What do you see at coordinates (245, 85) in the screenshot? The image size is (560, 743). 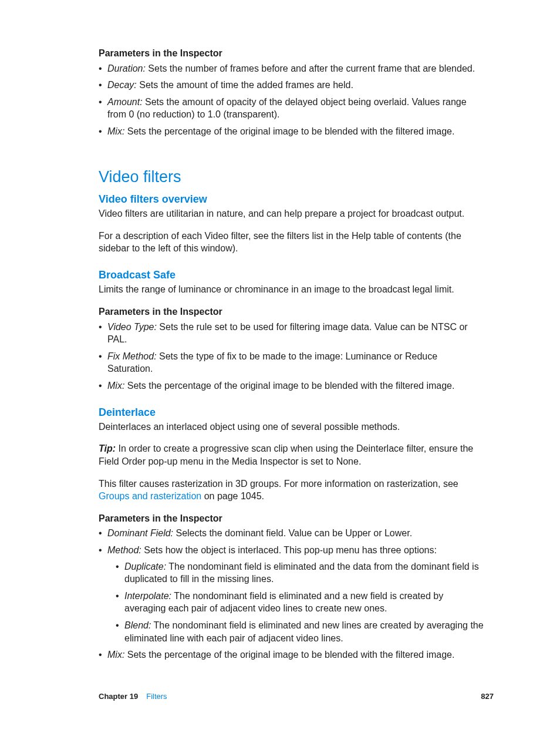 I see `param-desc: Sets the amount of time the added frames…` at bounding box center [245, 85].